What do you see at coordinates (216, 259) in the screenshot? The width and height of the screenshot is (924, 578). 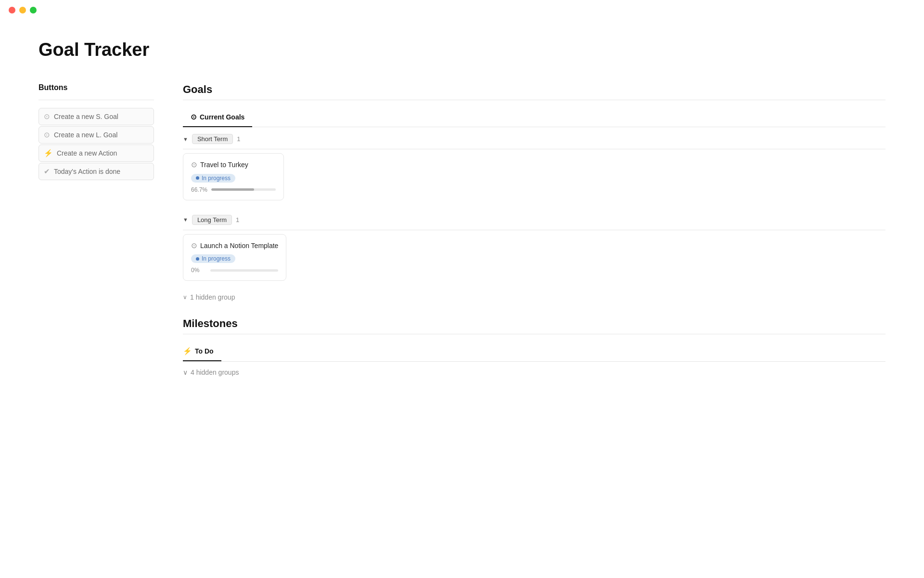 I see `goal-notion-status-label: In progress` at bounding box center [216, 259].